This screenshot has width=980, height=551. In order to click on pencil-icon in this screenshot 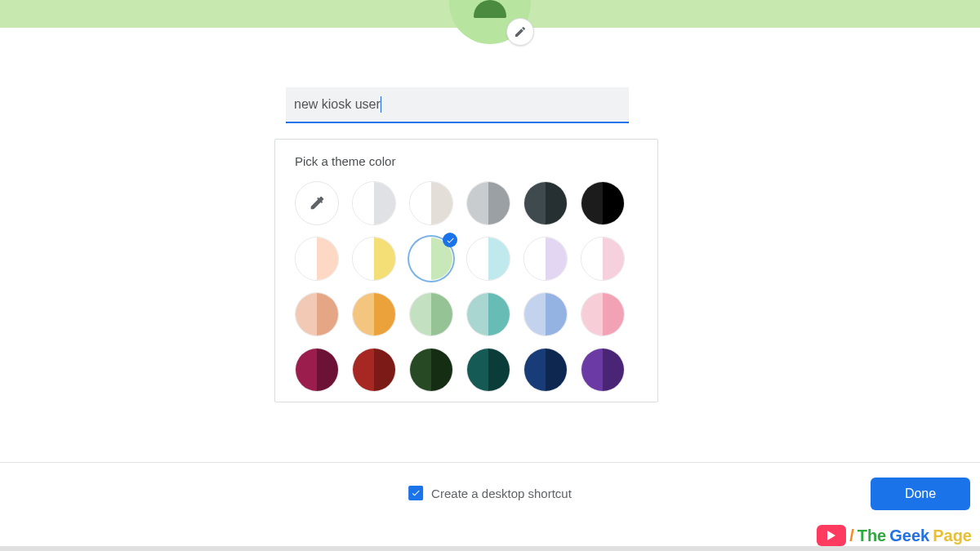, I will do `click(520, 32)`.